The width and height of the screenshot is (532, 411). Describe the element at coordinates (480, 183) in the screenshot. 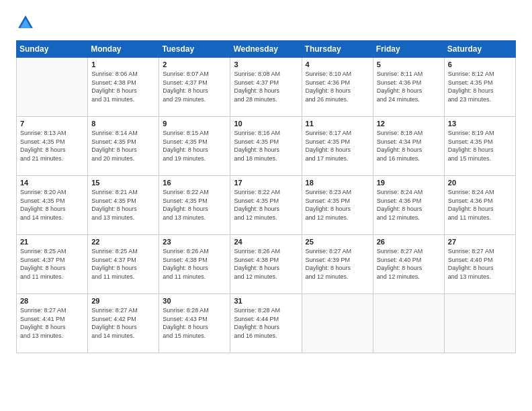

I see `day-number: 20` at that location.